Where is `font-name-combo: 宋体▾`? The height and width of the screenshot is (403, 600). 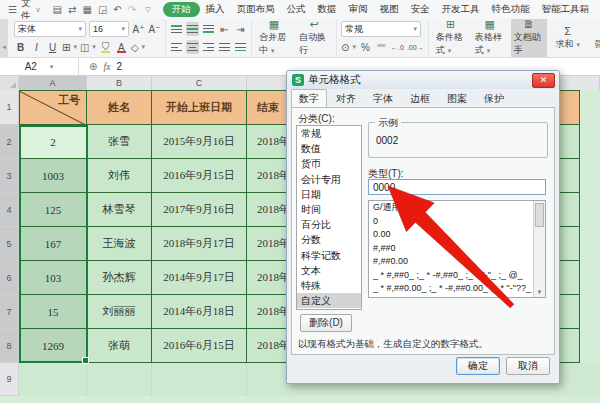 font-name-combo: 宋体▾ is located at coordinates (50, 29).